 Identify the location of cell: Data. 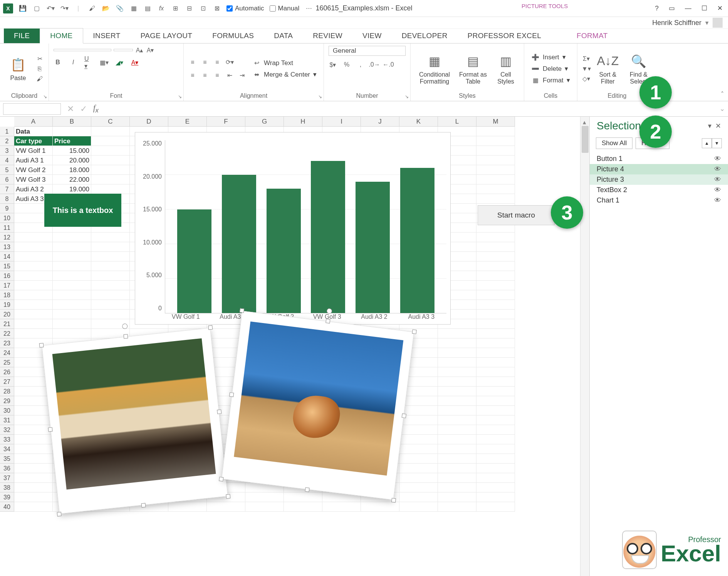
(34, 132).